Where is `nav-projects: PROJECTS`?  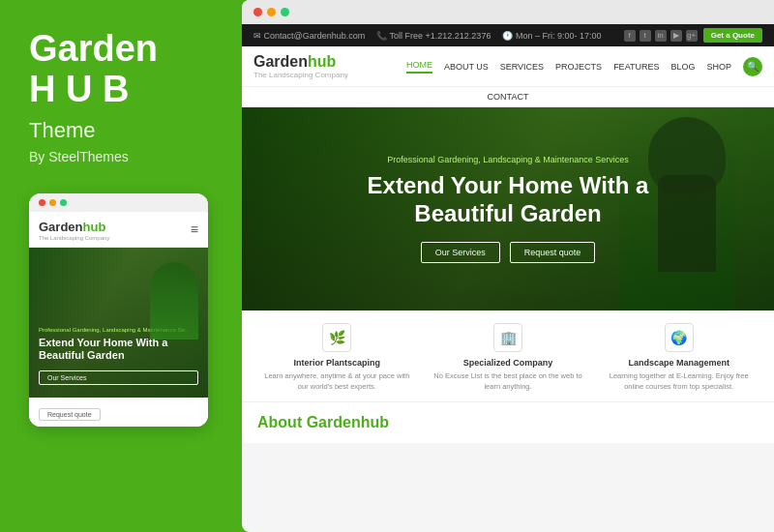
nav-projects: PROJECTS is located at coordinates (579, 67).